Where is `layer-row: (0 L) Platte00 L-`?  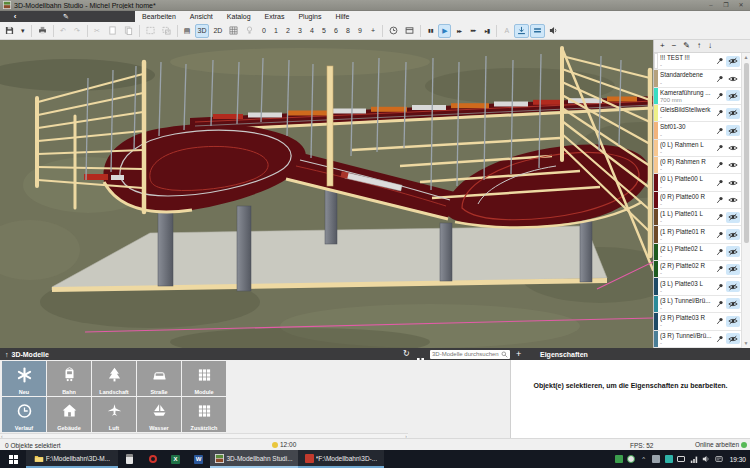
layer-row: (0 L) Platte00 L- is located at coordinates (698, 182).